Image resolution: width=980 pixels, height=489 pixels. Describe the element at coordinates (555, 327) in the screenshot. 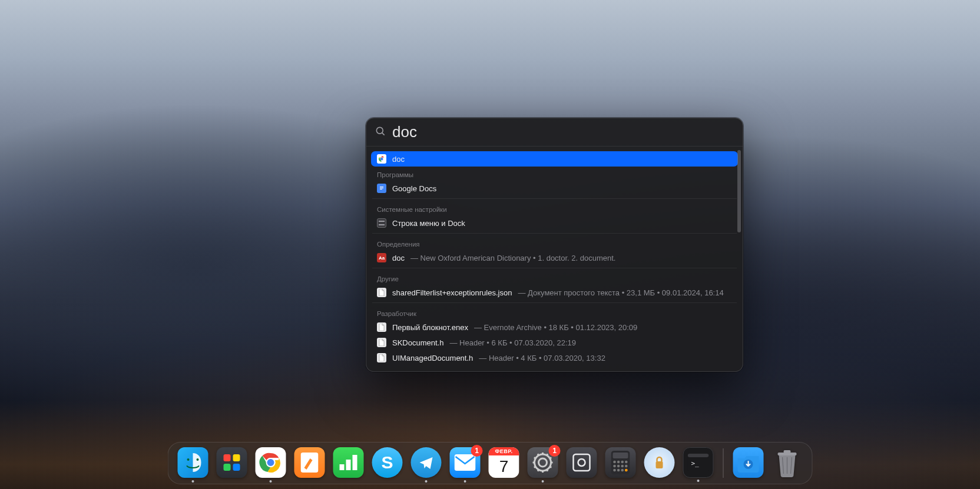

I see `result-row: Первый блокнот.enex — Evernote Archive •…` at that location.